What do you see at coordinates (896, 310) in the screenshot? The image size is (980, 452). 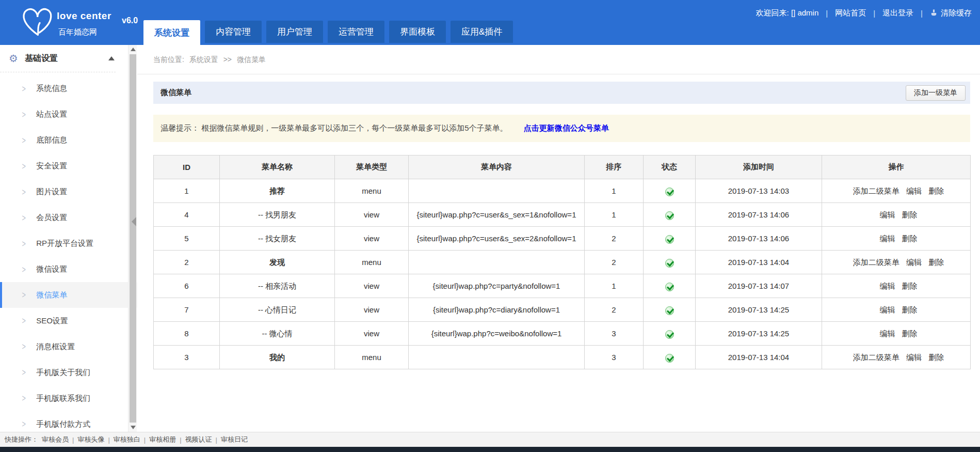 I see `cell-actions: 编辑 删除` at bounding box center [896, 310].